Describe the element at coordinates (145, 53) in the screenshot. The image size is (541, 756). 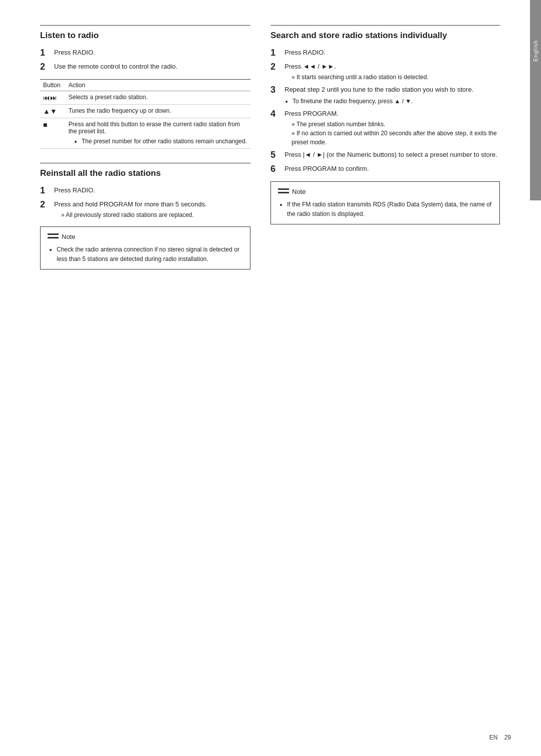
I see `listen-step-1: 1 Press RADIO.` at that location.